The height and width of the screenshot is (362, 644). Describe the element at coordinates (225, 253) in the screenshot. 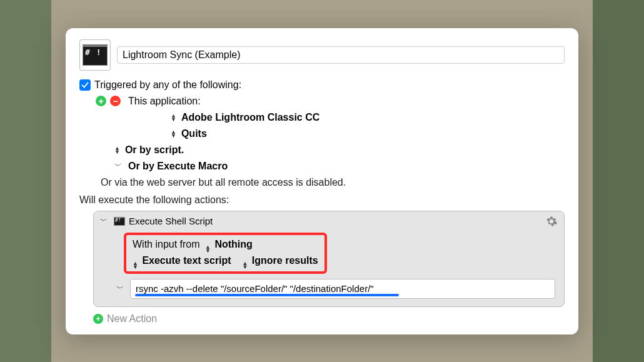

I see `highlighted-options: With input from ▲▼ Nothing ▲▼ Execute te…` at that location.